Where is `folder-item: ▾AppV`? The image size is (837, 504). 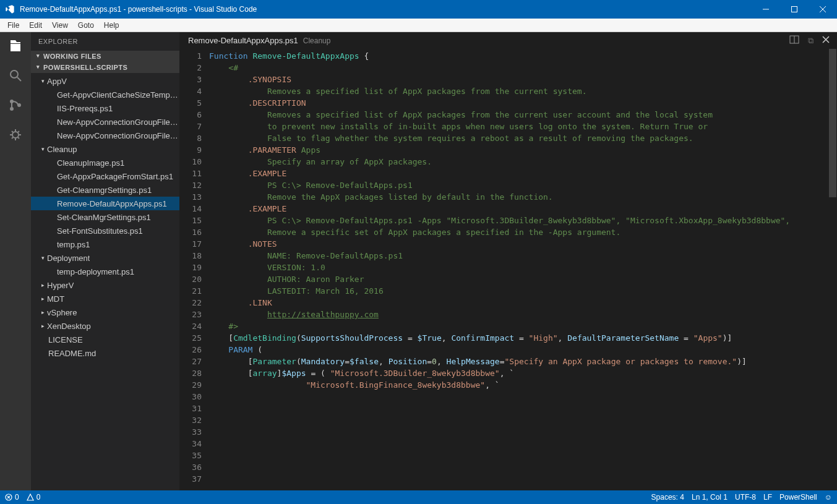 folder-item: ▾AppV is located at coordinates (105, 81).